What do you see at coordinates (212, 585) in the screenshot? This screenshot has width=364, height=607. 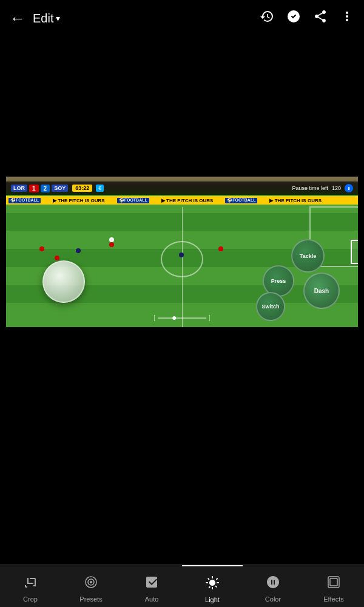 I see `light-icon` at bounding box center [212, 585].